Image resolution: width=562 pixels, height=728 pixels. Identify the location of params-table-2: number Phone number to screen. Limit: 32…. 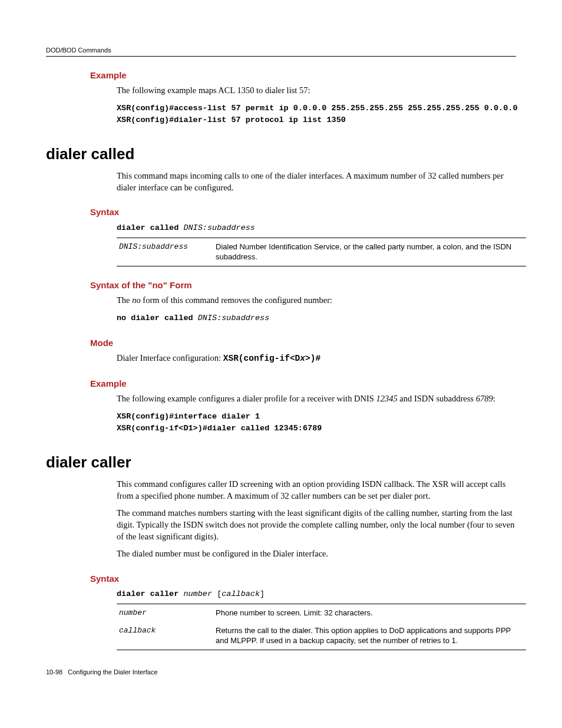
(322, 627).